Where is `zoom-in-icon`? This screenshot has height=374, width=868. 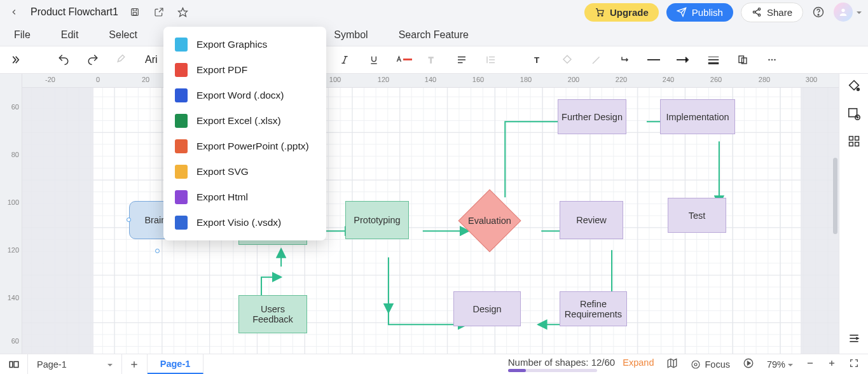 zoom-in-icon is located at coordinates (832, 364).